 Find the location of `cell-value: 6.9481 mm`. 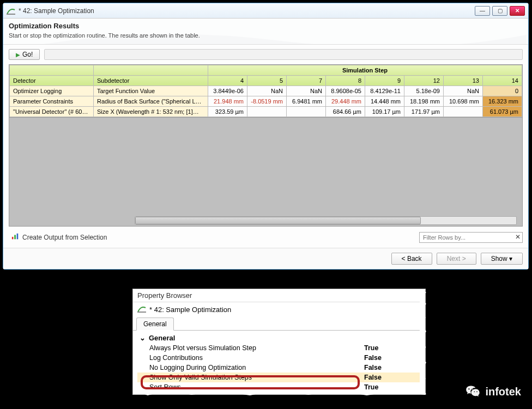

cell-value: 6.9481 mm is located at coordinates (306, 101).